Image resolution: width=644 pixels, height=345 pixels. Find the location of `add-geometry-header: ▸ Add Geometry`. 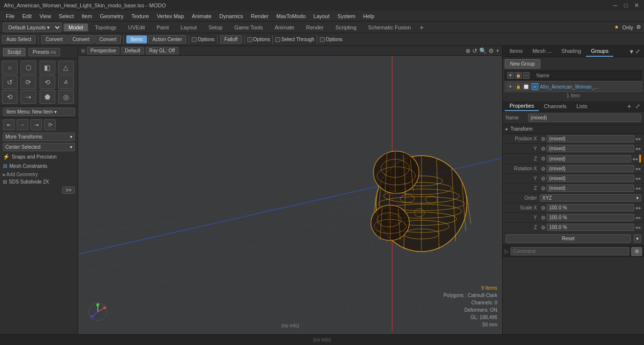

add-geometry-header: ▸ Add Geometry is located at coordinates (39, 174).